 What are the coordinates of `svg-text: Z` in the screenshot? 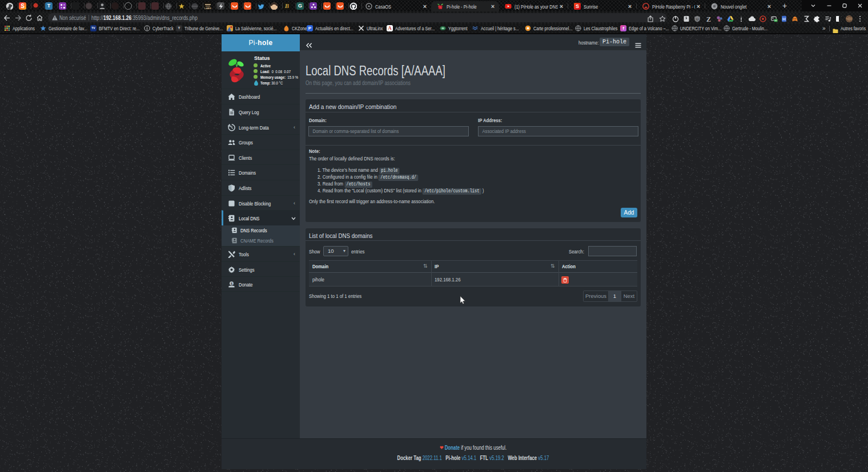 It's located at (709, 19).